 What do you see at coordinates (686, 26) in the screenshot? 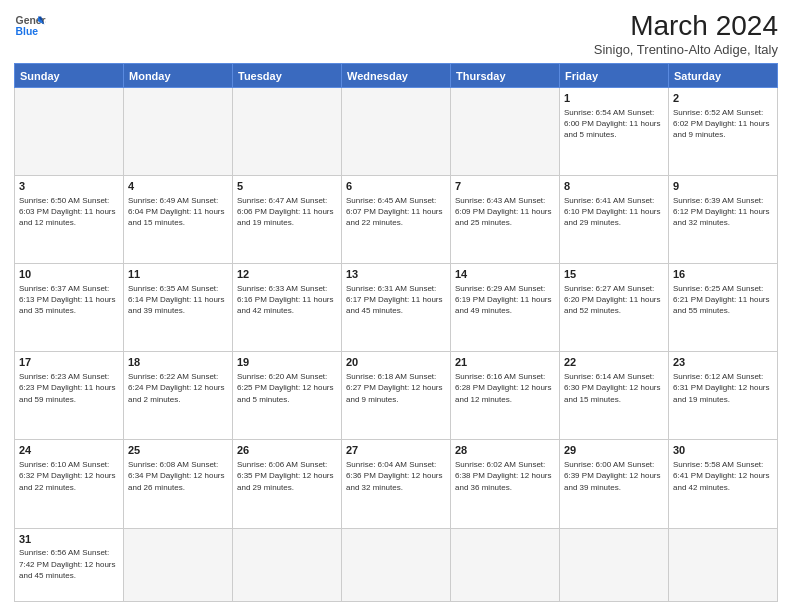
I see `month-title: March 2024` at bounding box center [686, 26].